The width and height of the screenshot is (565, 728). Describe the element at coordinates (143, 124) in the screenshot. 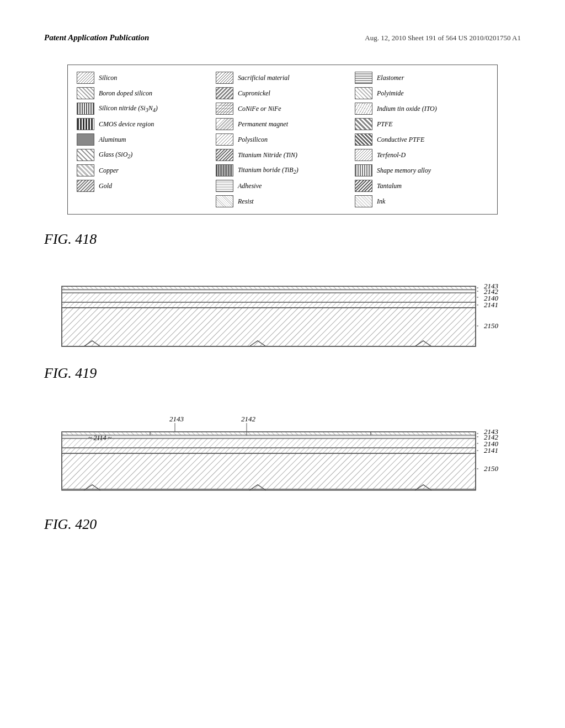

I see `legend-item-cmos: CMOS device region` at that location.